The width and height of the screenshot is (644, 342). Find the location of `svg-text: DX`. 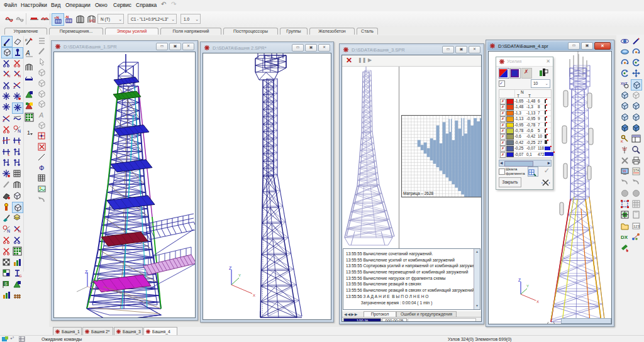

svg-text: DX is located at coordinates (625, 238).